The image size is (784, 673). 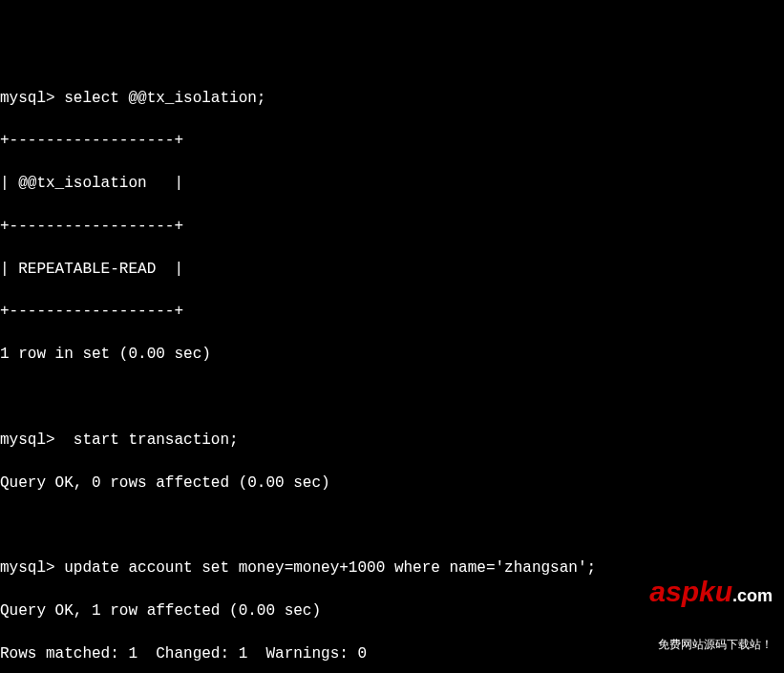 I want to click on table-header: | @@tx_isolation |, so click(x=392, y=183).